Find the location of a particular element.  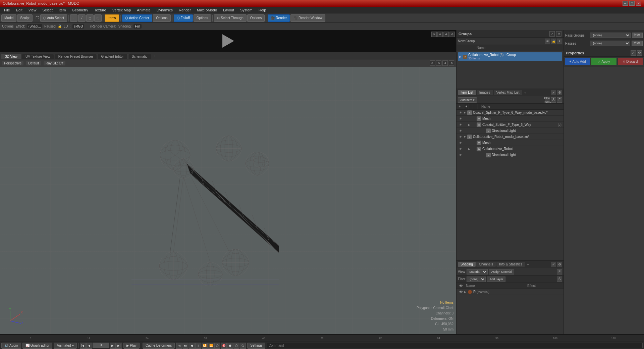

transport-btn-6: 🔀 is located at coordinates (211, 346).